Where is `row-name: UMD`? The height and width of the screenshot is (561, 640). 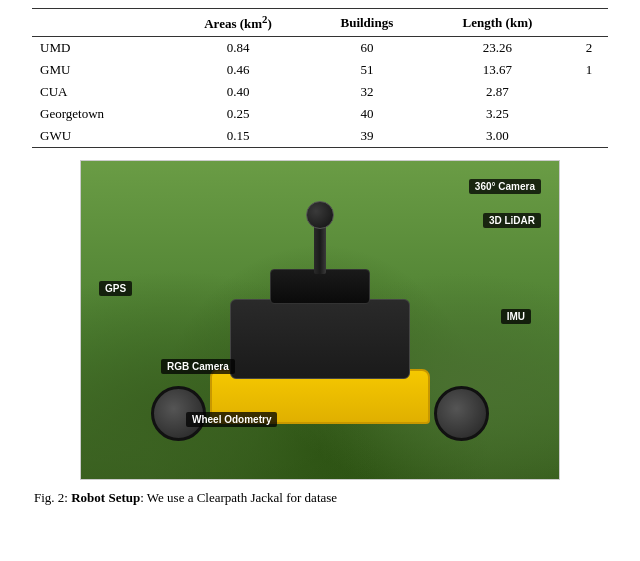
row-name: UMD is located at coordinates (100, 48).